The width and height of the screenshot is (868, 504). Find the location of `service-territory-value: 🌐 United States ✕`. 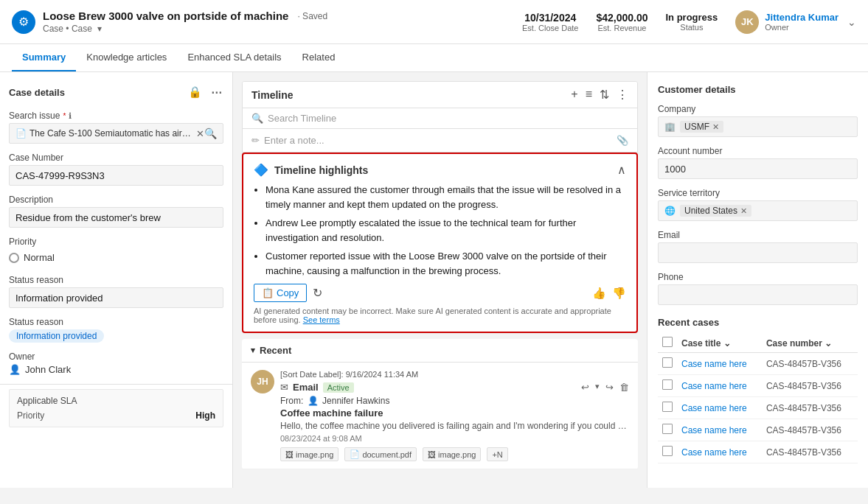

service-territory-value: 🌐 United States ✕ is located at coordinates (758, 211).